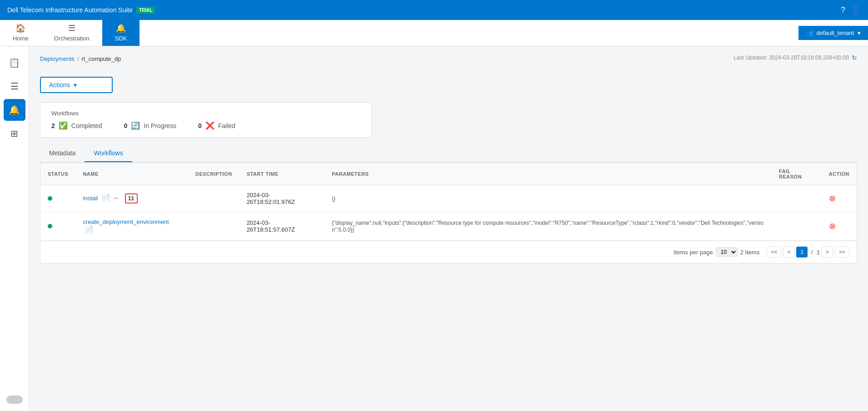  What do you see at coordinates (76, 85) in the screenshot?
I see `actions-button: Actions ▾` at bounding box center [76, 85].